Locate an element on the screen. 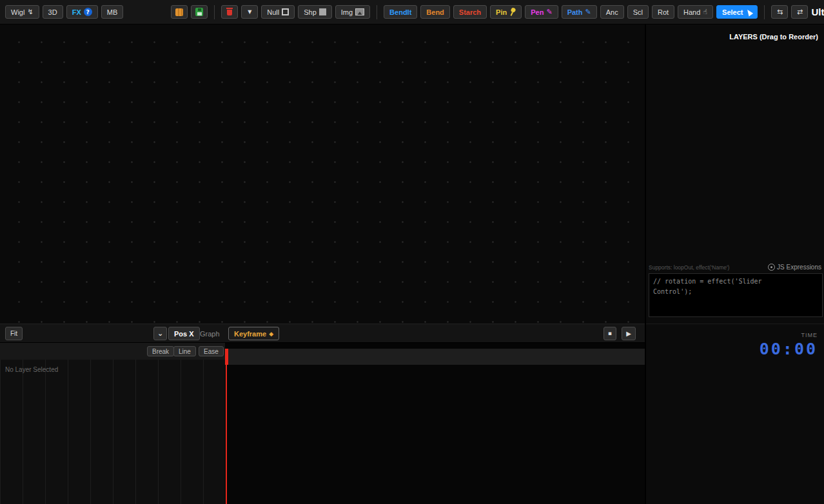 The height and width of the screenshot is (504, 824). save-icon is located at coordinates (199, 12).